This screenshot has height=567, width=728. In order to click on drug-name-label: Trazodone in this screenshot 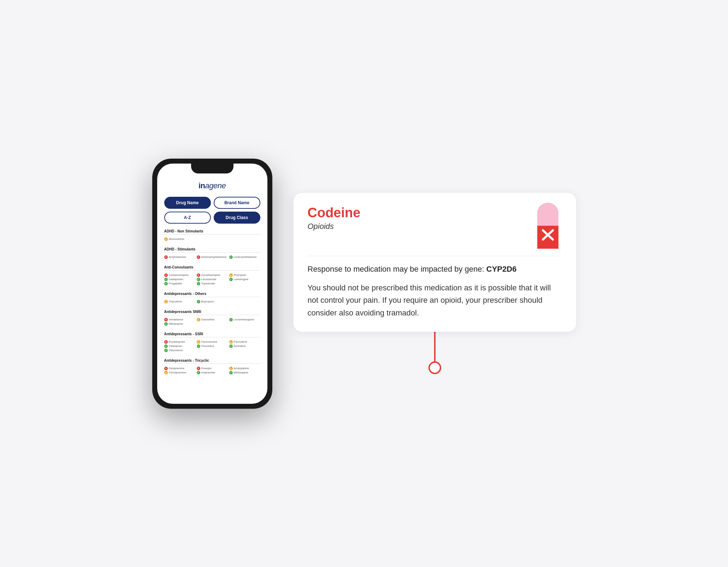, I will do `click(176, 302)`.